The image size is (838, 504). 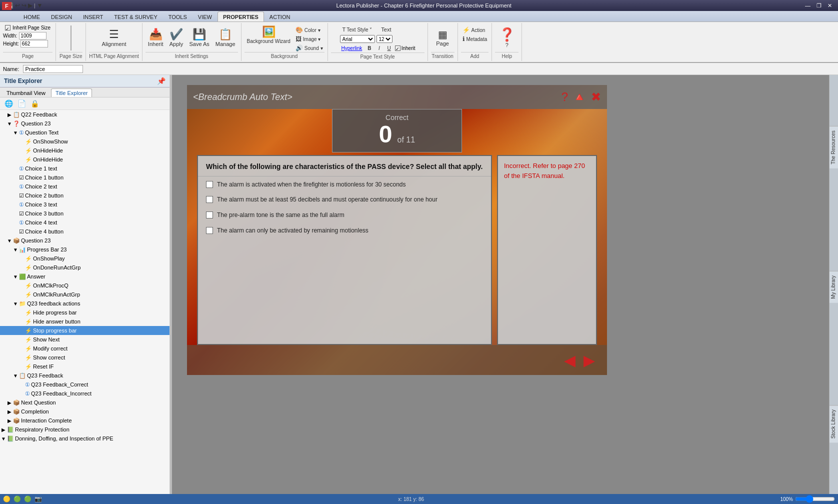 I want to click on save-as-btn: 💾 Save As, so click(x=199, y=38).